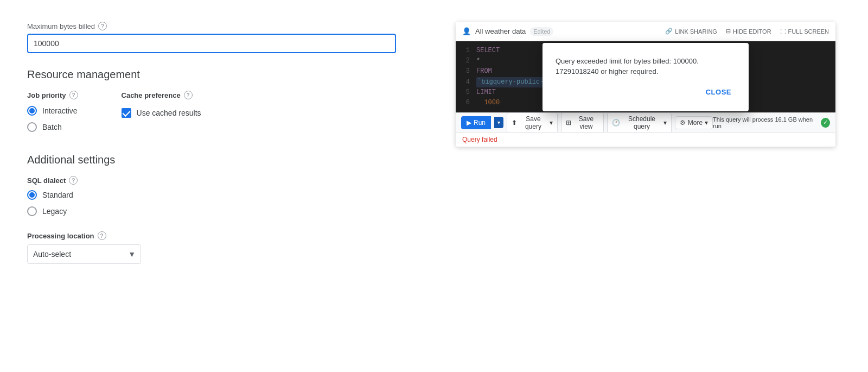 The height and width of the screenshot is (372, 868). I want to click on link-sharing-label: LINK SHARING, so click(696, 31).